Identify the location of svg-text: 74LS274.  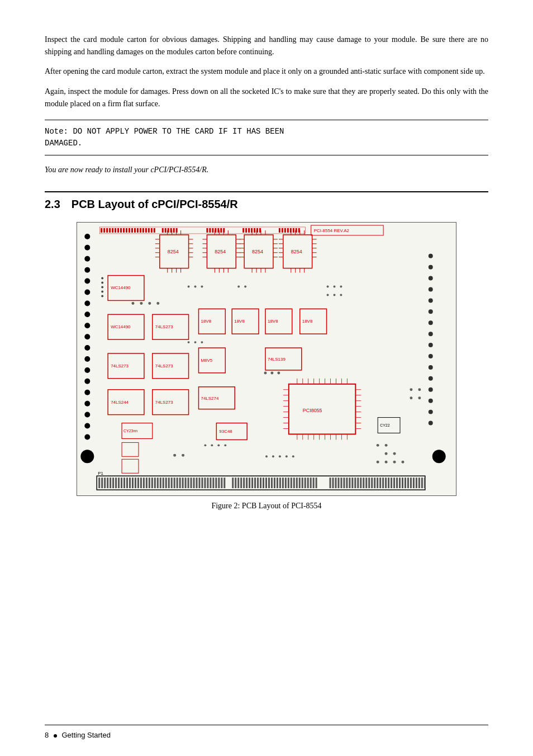
(210, 398).